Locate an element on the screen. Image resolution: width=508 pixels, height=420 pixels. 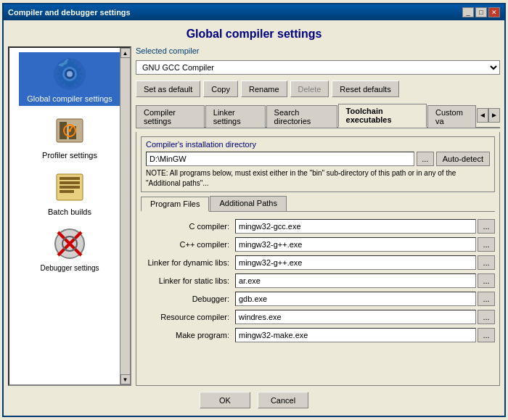
rename-button: Rename is located at coordinates (264, 88).